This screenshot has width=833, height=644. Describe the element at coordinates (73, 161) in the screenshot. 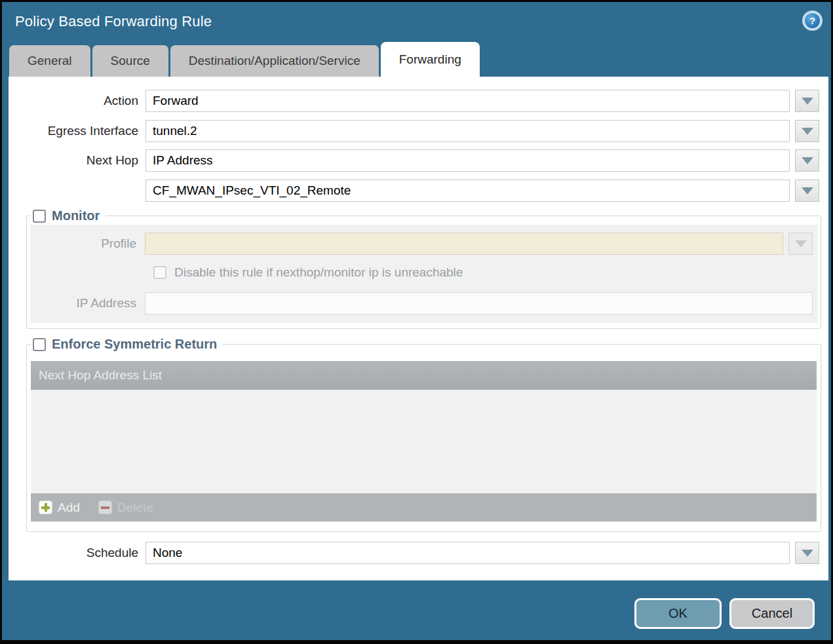

I see `next-hop-label: Next Hop` at that location.